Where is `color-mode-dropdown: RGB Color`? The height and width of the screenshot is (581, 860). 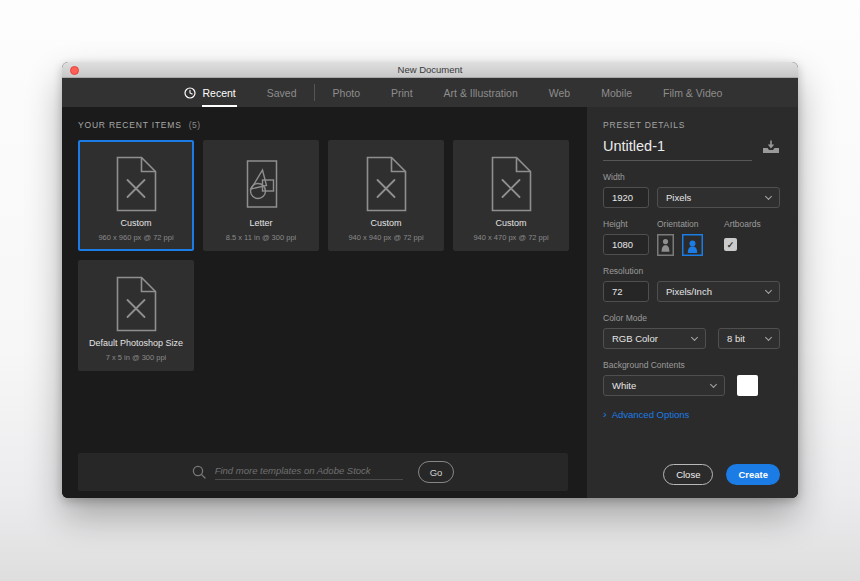
color-mode-dropdown: RGB Color is located at coordinates (654, 338).